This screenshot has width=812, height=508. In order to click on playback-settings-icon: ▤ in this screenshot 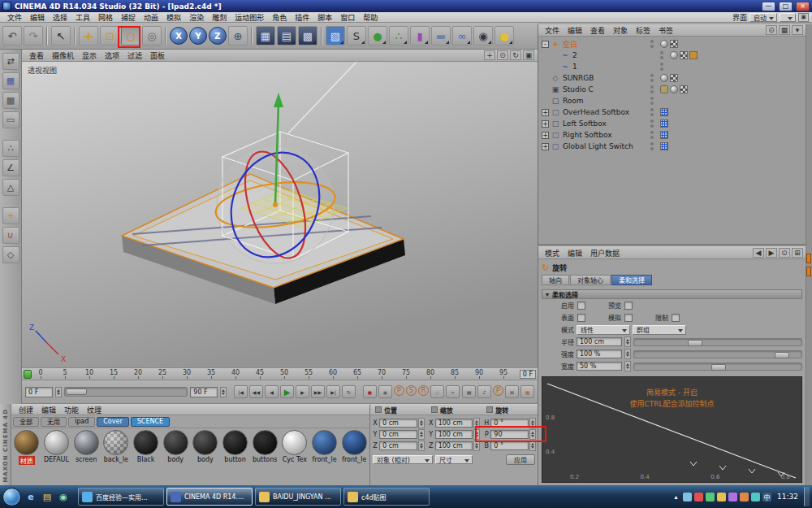, I will do `click(469, 392)`.